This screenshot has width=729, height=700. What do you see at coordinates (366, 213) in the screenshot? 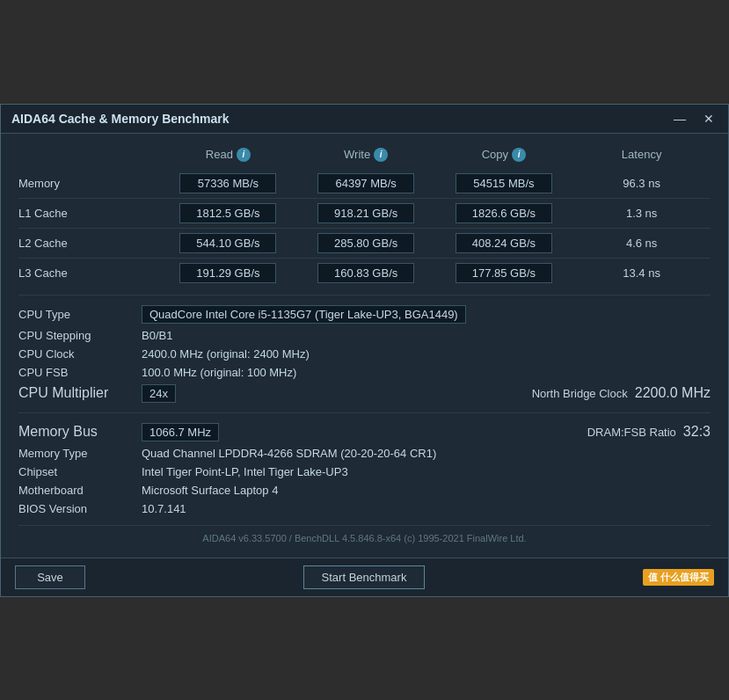
I see `l1-write: 918.21 GB/s` at bounding box center [366, 213].